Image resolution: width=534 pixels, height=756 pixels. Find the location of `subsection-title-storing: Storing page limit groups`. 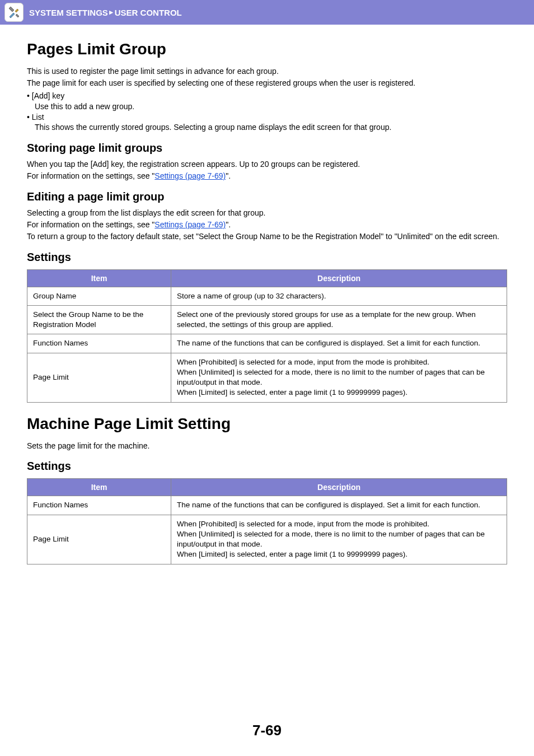

subsection-title-storing: Storing page limit groups is located at coordinates (267, 148).